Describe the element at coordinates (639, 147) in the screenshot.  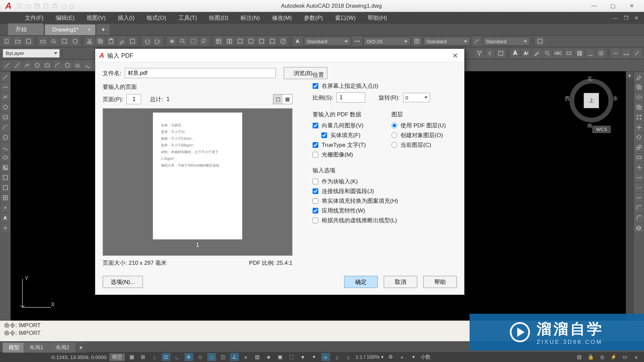
I see `scale-icon` at that location.